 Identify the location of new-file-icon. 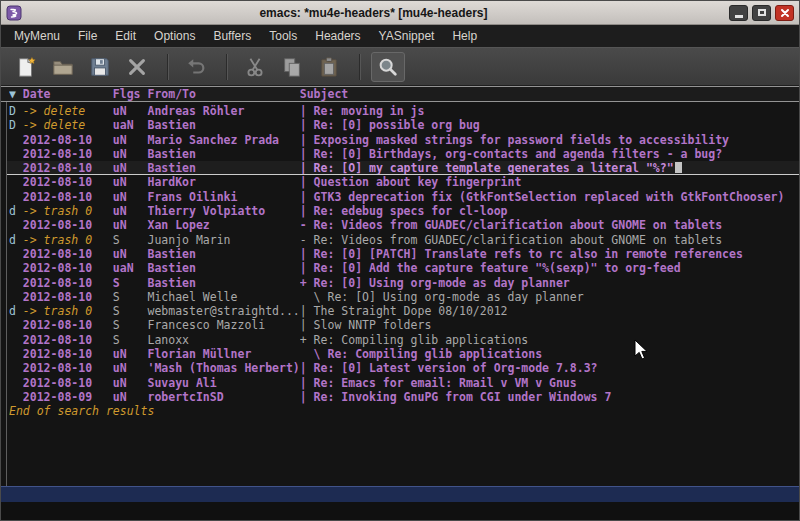
(26, 67).